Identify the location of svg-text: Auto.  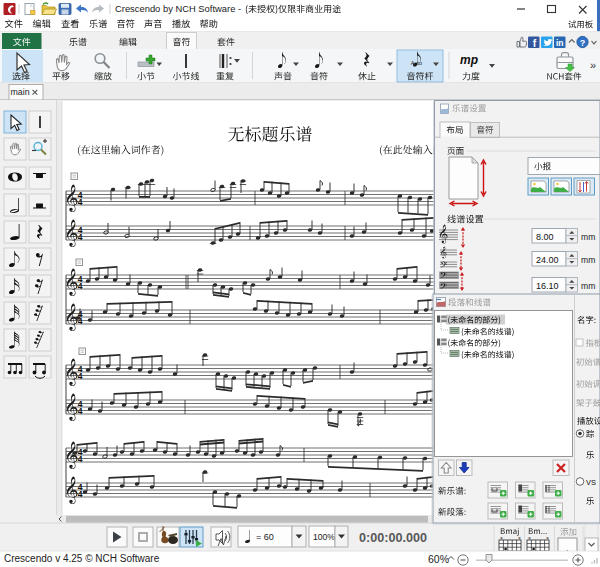
(416, 63).